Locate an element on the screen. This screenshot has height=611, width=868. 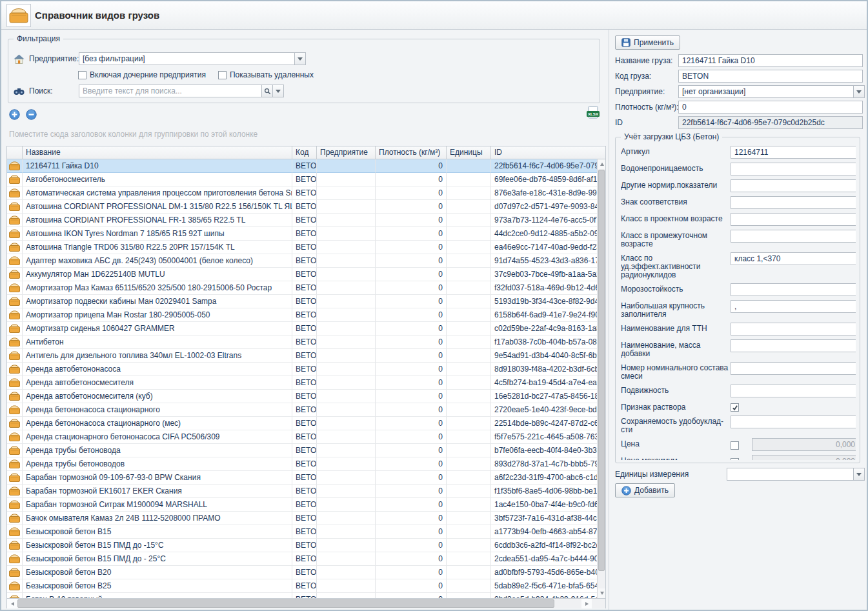
cargo-code-input is located at coordinates (771, 76).